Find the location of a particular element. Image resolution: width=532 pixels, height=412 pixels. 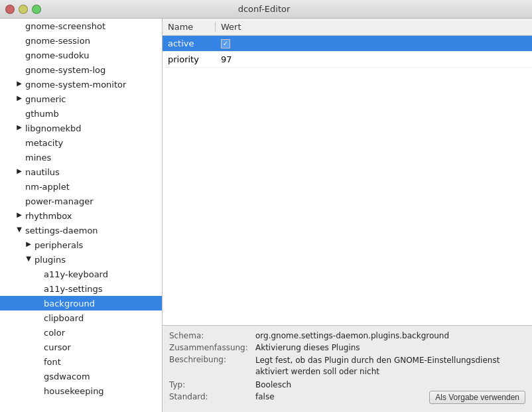

tree-item-gnumeric: gnumeric is located at coordinates (81, 99).